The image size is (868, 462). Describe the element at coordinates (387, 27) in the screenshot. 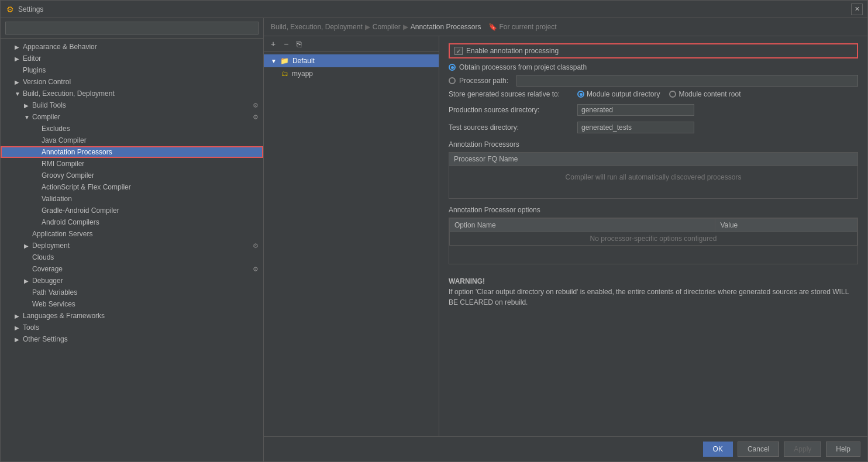

I see `breadcrumb-part2: Compiler` at that location.